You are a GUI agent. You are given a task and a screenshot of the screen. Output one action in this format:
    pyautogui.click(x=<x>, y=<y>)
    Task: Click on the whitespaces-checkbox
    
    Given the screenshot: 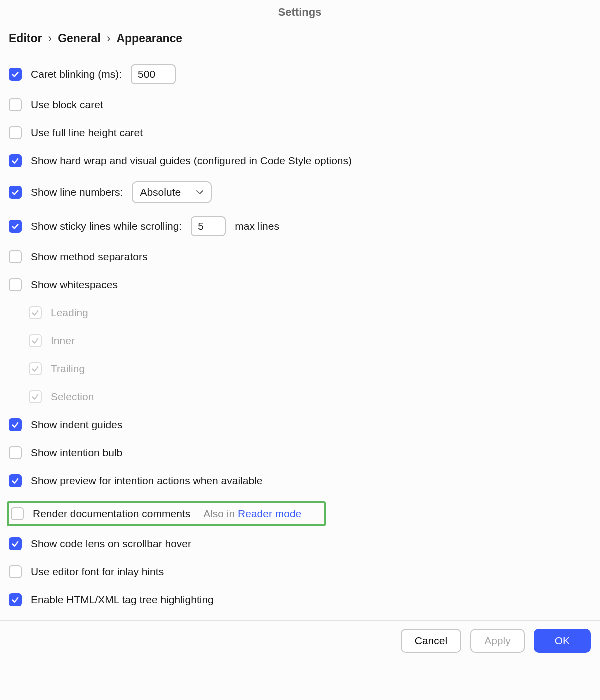 What is the action you would take?
    pyautogui.click(x=16, y=285)
    